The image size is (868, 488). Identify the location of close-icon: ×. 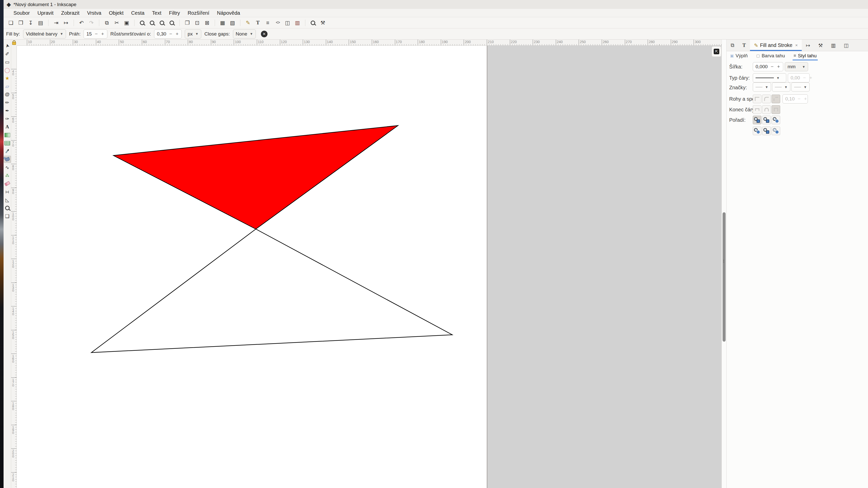
(797, 45).